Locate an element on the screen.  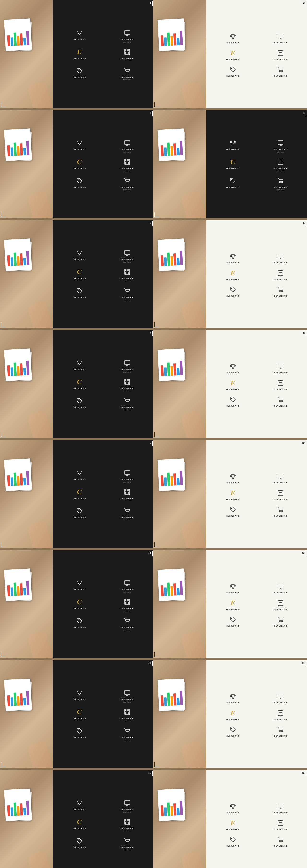
work-item-2-6: OUR WORK 6 is located at coordinates (280, 71).